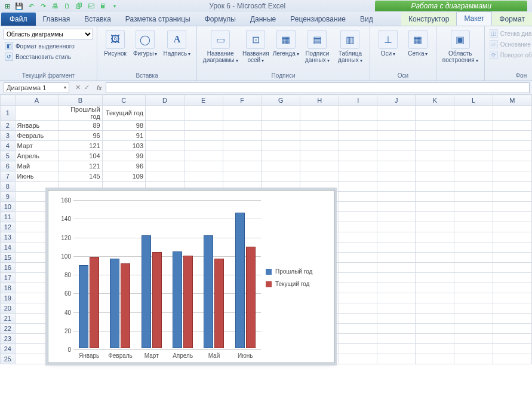  What do you see at coordinates (67, 6) in the screenshot?
I see `qat-icon: 🗋` at bounding box center [67, 6].